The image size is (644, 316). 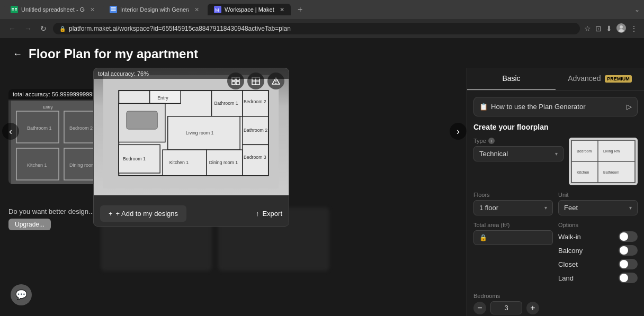 What do you see at coordinates (538, 107) in the screenshot?
I see `how-to-label: How to use the Plan Generator` at bounding box center [538, 107].